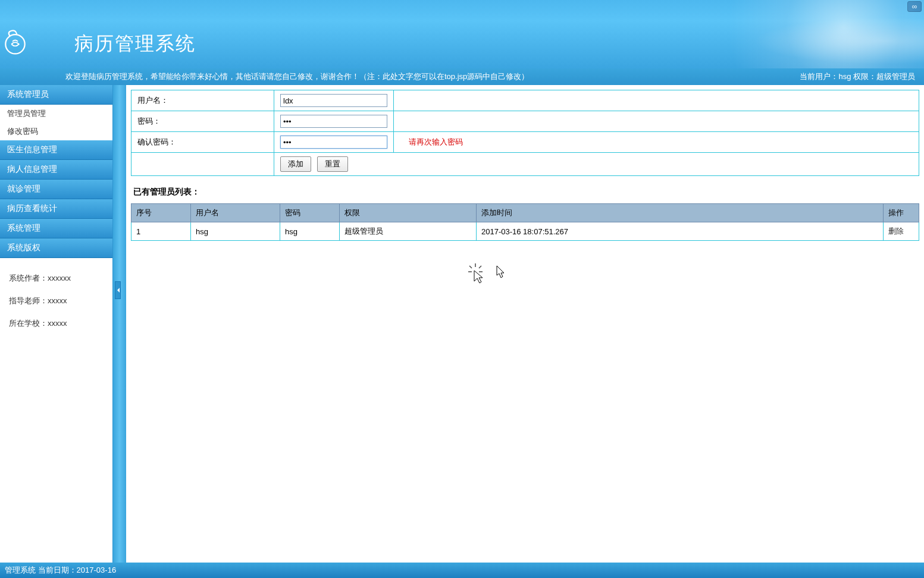 The height and width of the screenshot is (578, 924). What do you see at coordinates (56, 150) in the screenshot?
I see `nav-group-doctor: 医生信息管理` at bounding box center [56, 150].